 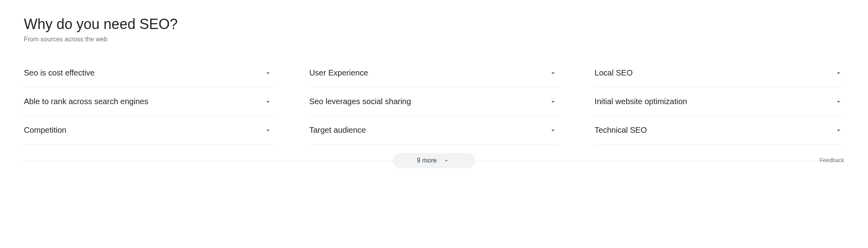 I want to click on reason-item: Seo leverages social sharing, so click(x=434, y=102).